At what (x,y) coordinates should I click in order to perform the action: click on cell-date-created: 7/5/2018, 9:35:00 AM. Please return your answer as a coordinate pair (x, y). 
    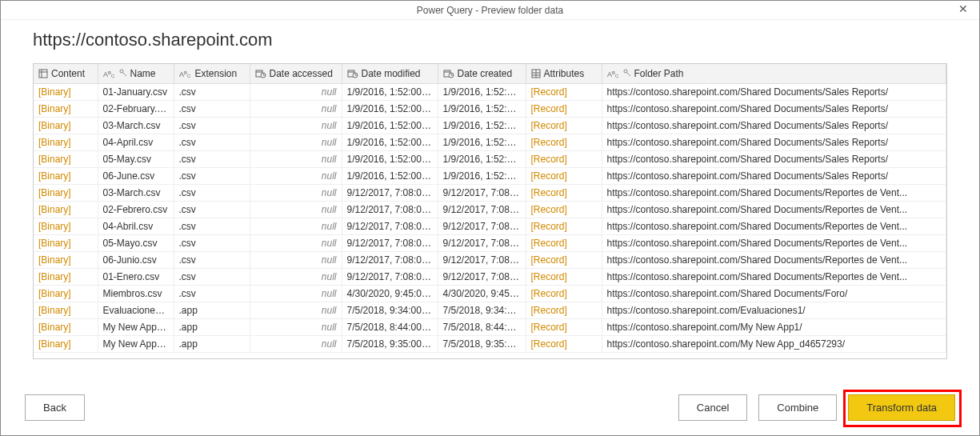
    Looking at the image, I should click on (482, 344).